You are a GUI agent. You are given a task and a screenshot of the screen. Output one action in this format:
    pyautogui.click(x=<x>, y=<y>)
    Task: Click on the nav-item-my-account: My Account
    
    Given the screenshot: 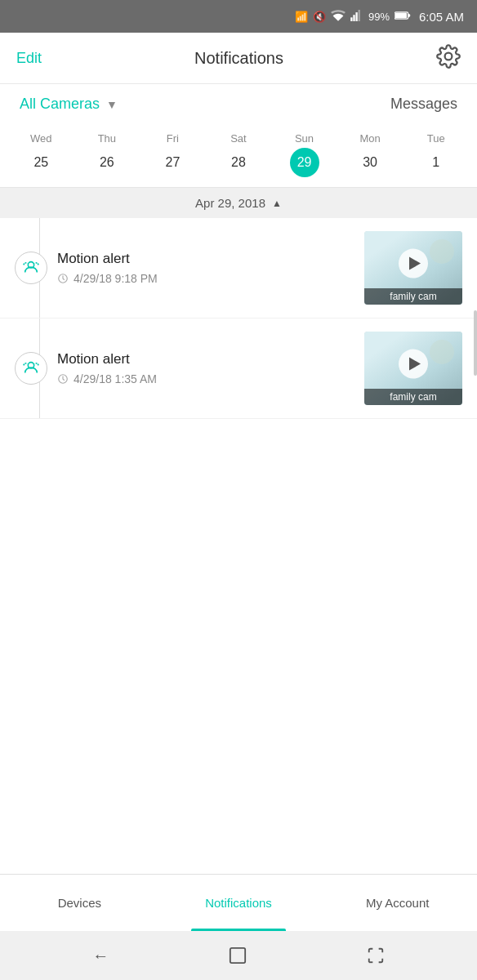 What is the action you would take?
    pyautogui.click(x=397, y=903)
    